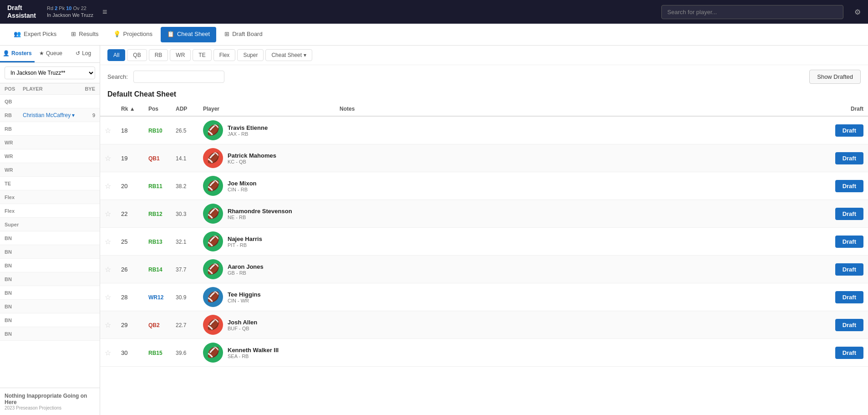 The height and width of the screenshot is (415, 868). I want to click on player-full-name: Kenneth Walker III, so click(253, 350).